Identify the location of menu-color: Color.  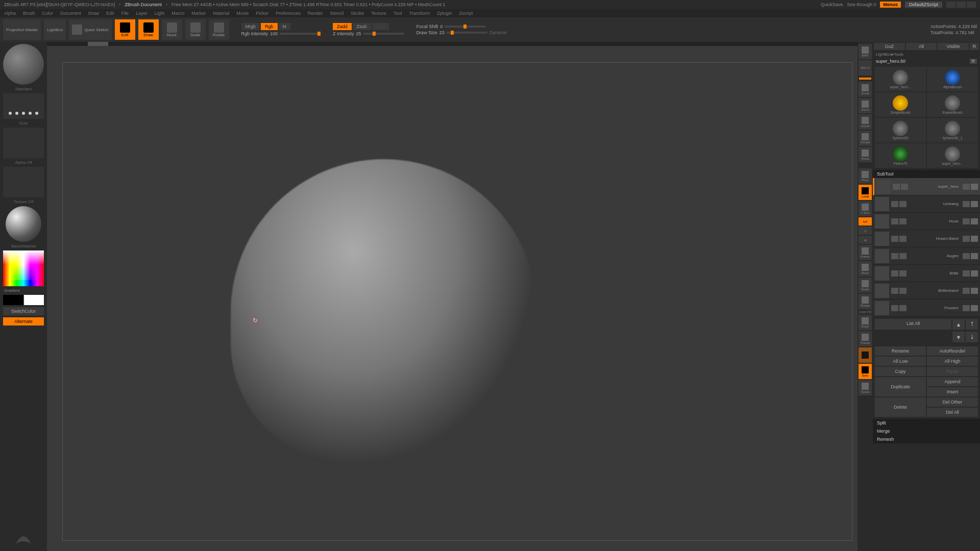
(48, 13).